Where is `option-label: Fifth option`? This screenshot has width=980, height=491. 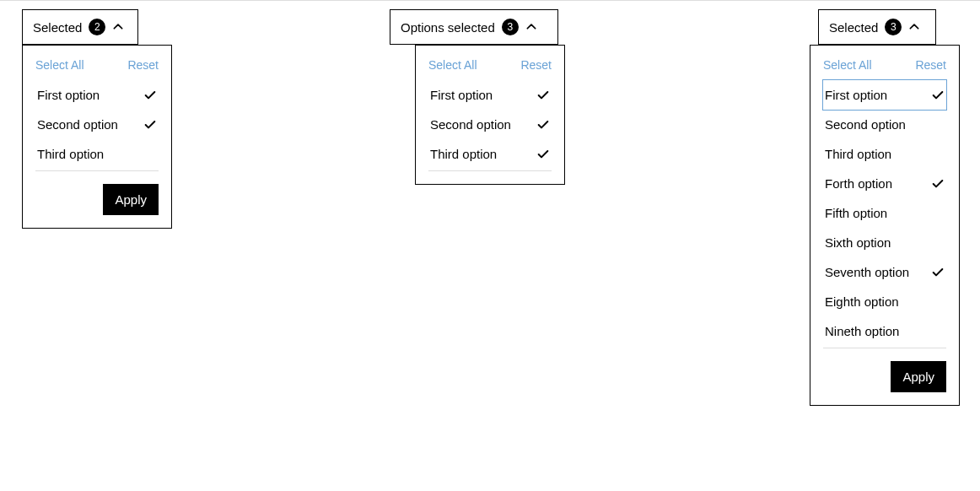
option-label: Fifth option is located at coordinates (856, 213).